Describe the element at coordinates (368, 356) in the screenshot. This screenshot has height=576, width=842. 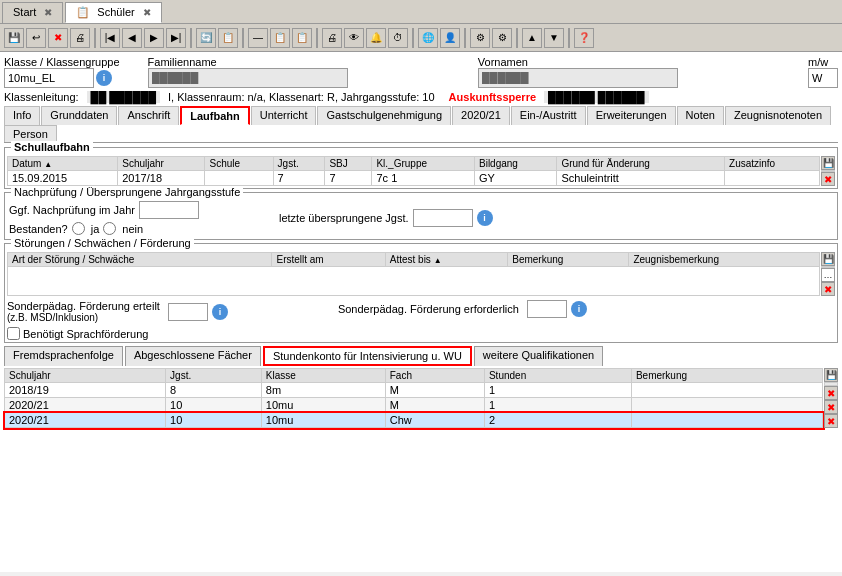
I see `tab-stundenkonto: Stundenkonto für Intensivierung u. WU` at that location.